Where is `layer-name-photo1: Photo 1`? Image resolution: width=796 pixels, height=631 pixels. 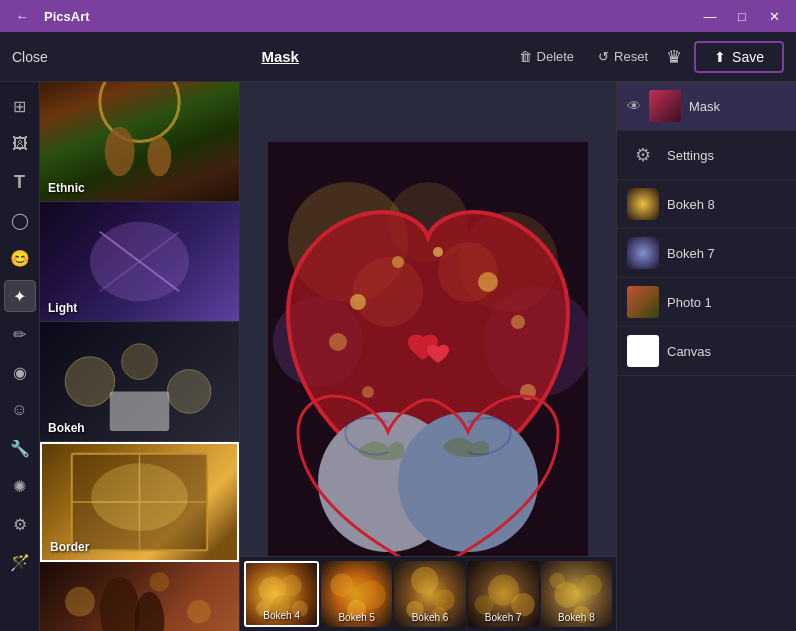 layer-name-photo1: Photo 1 is located at coordinates (726, 302).